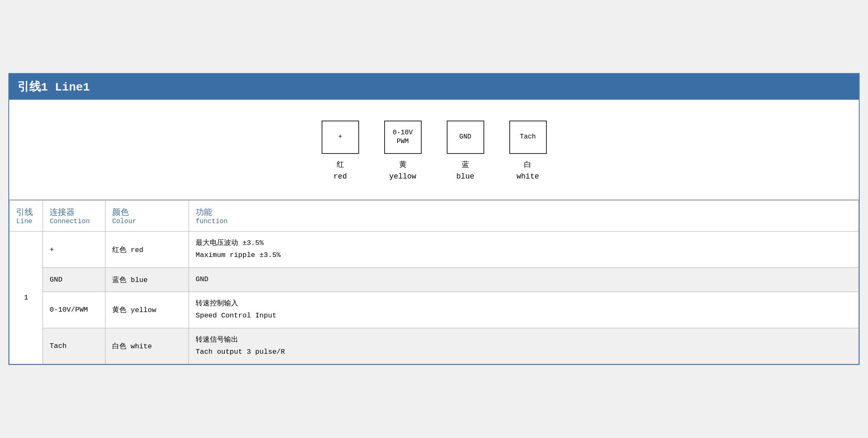 The height and width of the screenshot is (438, 868). Describe the element at coordinates (147, 310) in the screenshot. I see `cell-colour: 黄色 yellow` at that location.